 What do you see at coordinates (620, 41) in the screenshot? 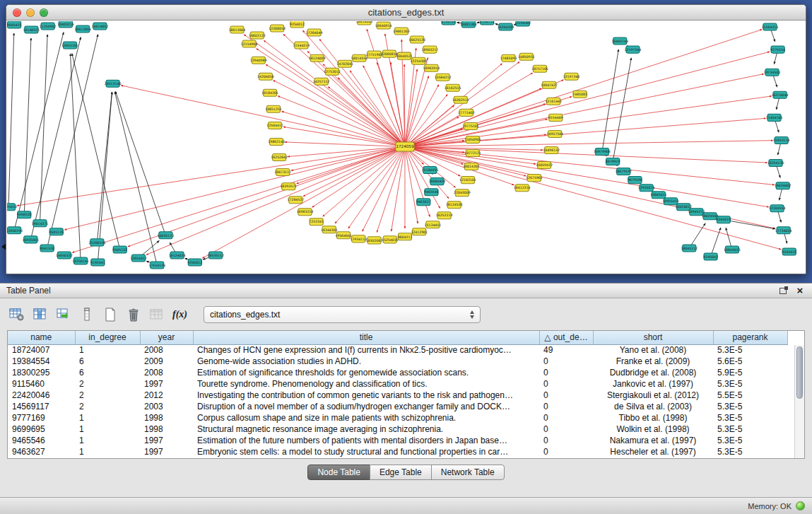
I see `graph-node: 16465744` at bounding box center [620, 41].